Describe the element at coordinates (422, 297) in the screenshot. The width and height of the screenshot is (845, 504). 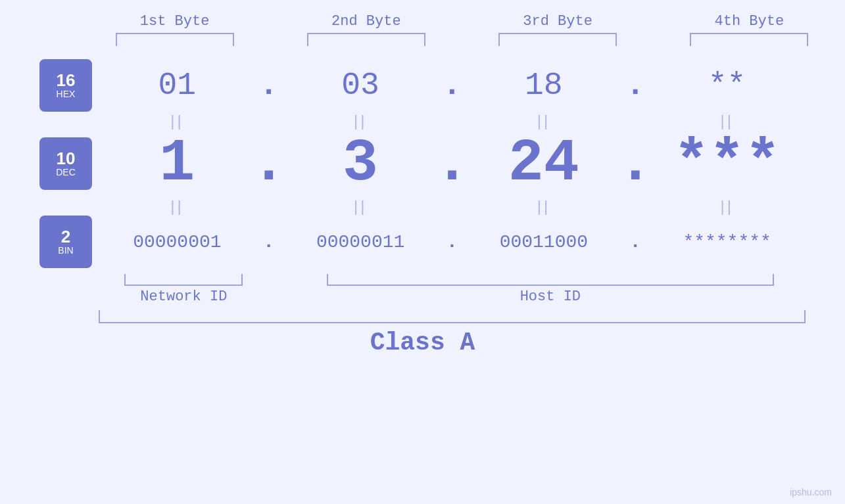
I see `id-labels-row: Network ID Host ID` at that location.